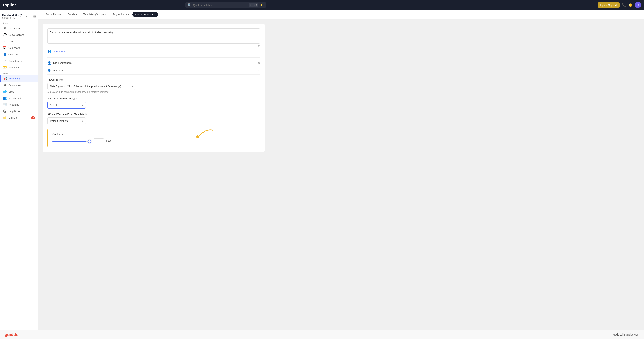 The image size is (644, 339). I want to click on affiliate-row: 👤 Arya Stark ✕, so click(154, 71).